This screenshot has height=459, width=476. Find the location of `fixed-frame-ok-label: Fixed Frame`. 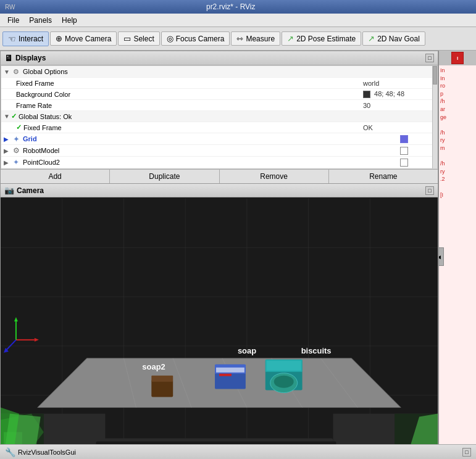

fixed-frame-ok-label: Fixed Frame is located at coordinates (193, 128).